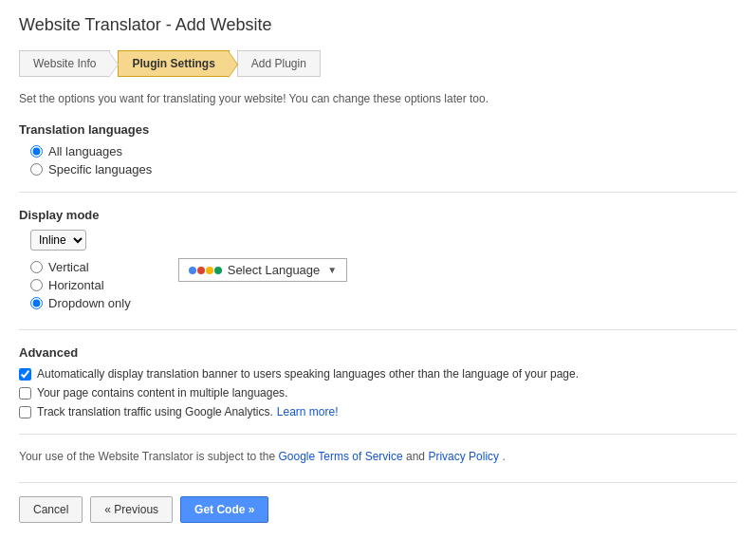 The width and height of the screenshot is (756, 539). Describe the element at coordinates (36, 268) in the screenshot. I see `vertical-radio` at that location.